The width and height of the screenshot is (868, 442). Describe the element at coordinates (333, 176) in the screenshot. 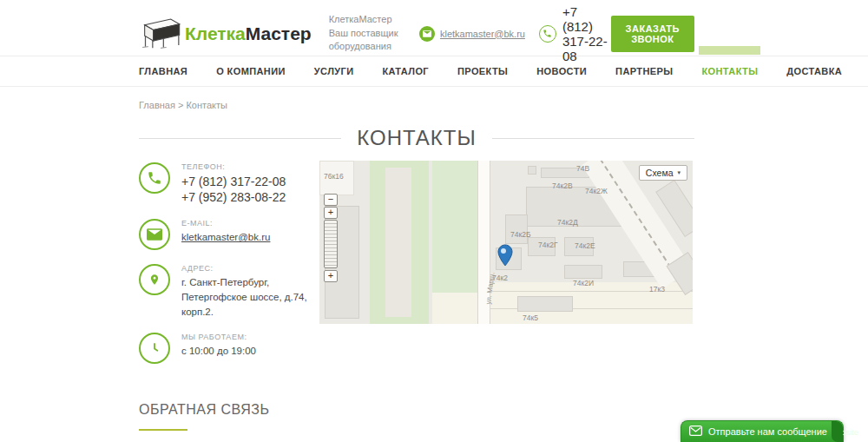

I see `map-building-label: 76к16` at that location.